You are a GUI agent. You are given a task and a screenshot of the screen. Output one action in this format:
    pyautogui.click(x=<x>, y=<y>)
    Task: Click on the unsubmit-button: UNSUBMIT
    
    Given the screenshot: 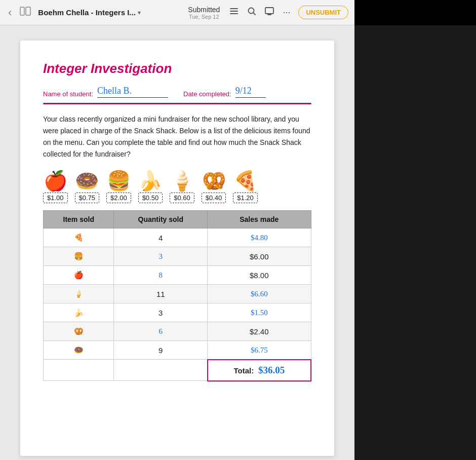 What is the action you would take?
    pyautogui.click(x=323, y=12)
    